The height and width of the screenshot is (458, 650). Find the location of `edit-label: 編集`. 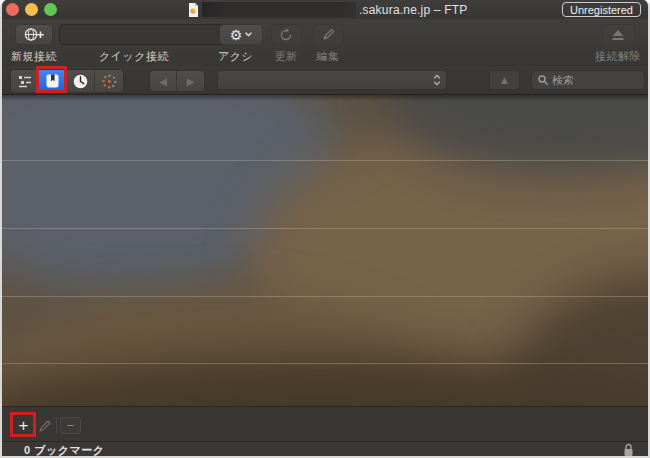

edit-label: 編集 is located at coordinates (328, 56).